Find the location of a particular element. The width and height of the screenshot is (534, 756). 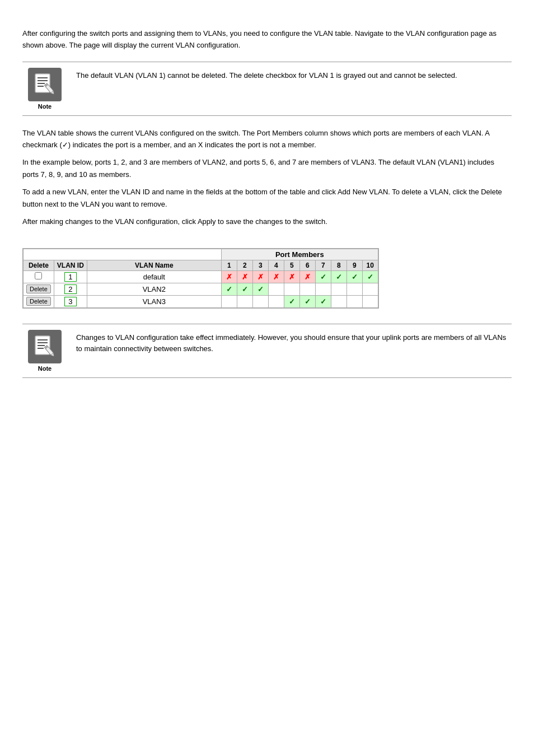

delete-button-2: Delete is located at coordinates (39, 301).